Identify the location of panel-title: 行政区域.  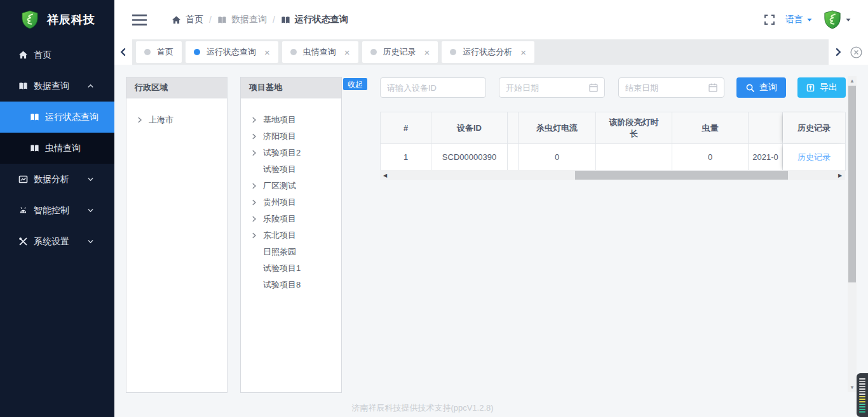
(177, 88).